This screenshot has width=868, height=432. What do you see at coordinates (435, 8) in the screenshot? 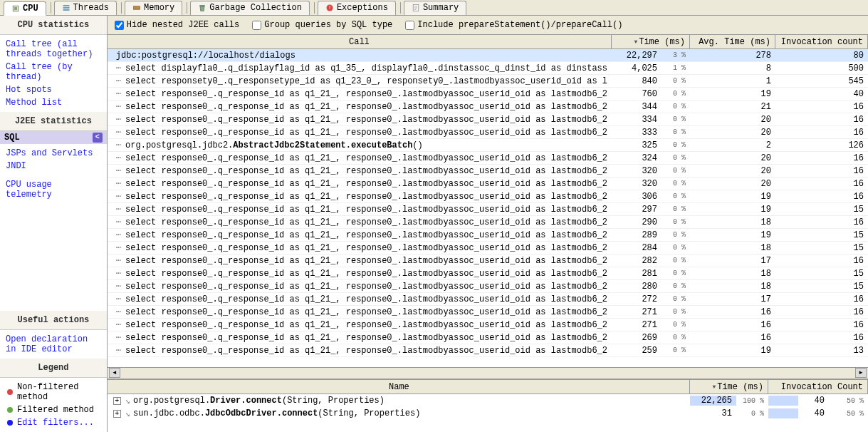
I see `tab-summary: Summary` at bounding box center [435, 8].